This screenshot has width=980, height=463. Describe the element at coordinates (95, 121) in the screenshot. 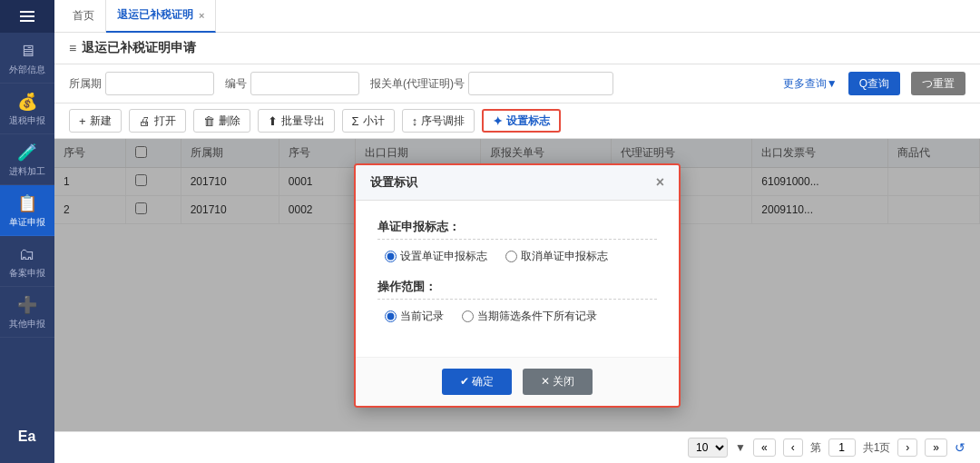

I see `new-button: + 新建` at that location.